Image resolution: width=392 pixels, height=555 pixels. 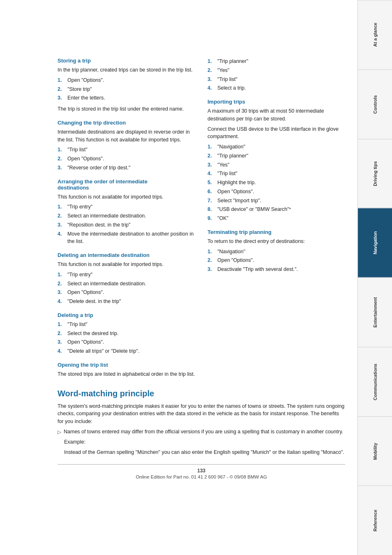 What do you see at coordinates (276, 80) in the screenshot?
I see `step-item: 3."Trip list"` at bounding box center [276, 80].